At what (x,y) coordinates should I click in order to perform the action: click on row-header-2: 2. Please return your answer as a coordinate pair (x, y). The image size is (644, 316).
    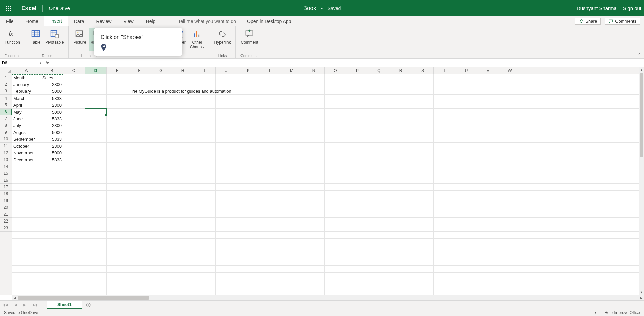
    Looking at the image, I should click on (6, 84).